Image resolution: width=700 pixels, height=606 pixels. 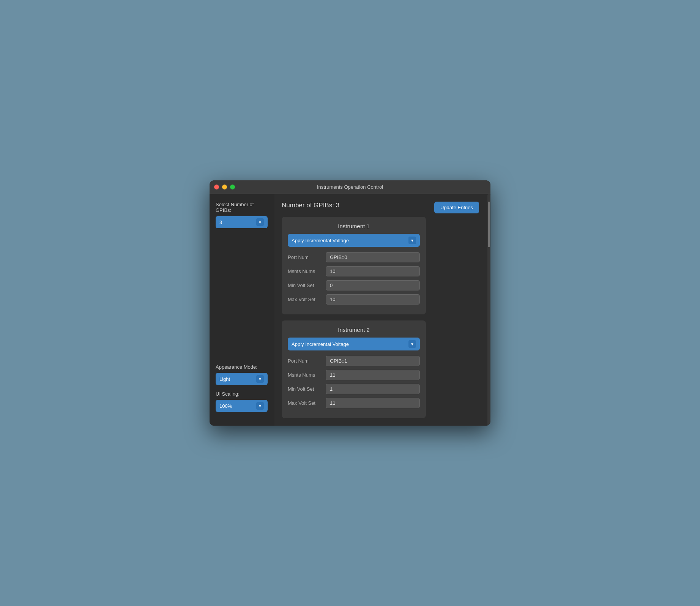 What do you see at coordinates (354, 389) in the screenshot?
I see `instrument-2-minvolt-row: Min Volt Set` at bounding box center [354, 389].